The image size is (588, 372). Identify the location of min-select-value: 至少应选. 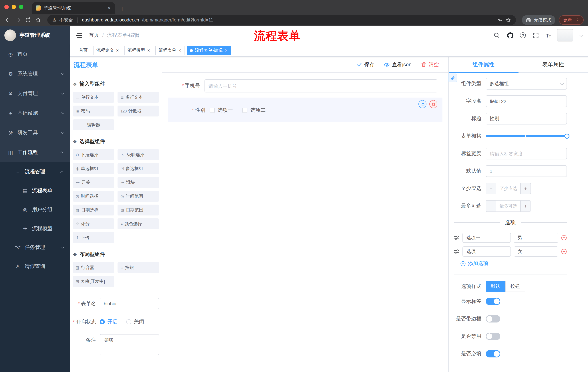
(508, 189).